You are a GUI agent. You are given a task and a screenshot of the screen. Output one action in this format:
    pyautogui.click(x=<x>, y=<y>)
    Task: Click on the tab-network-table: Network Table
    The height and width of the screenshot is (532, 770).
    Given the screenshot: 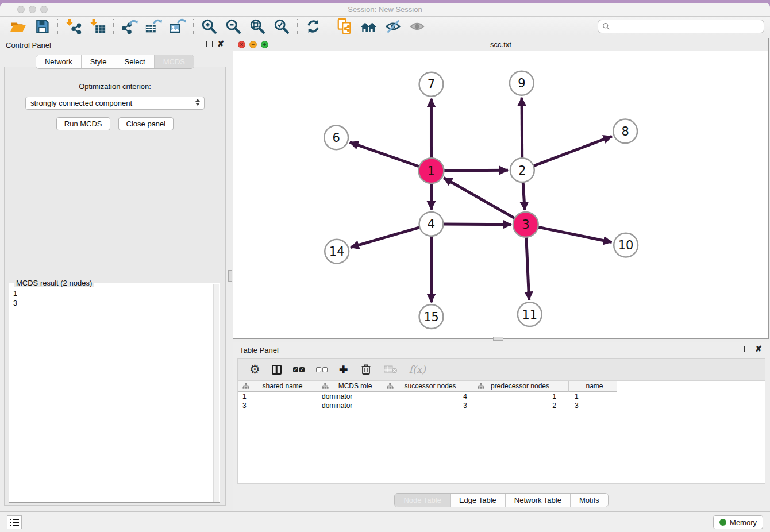 What is the action you would take?
    pyautogui.click(x=538, y=500)
    